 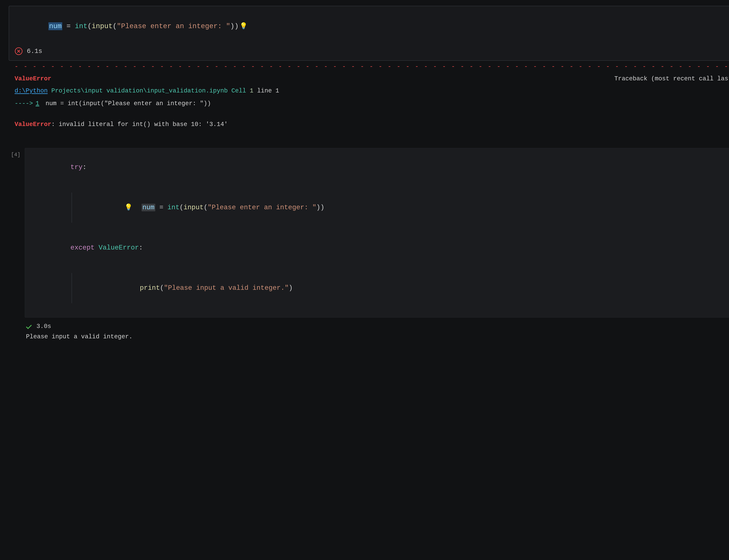 I want to click on traceback-cell-num: 1, so click(x=252, y=91).